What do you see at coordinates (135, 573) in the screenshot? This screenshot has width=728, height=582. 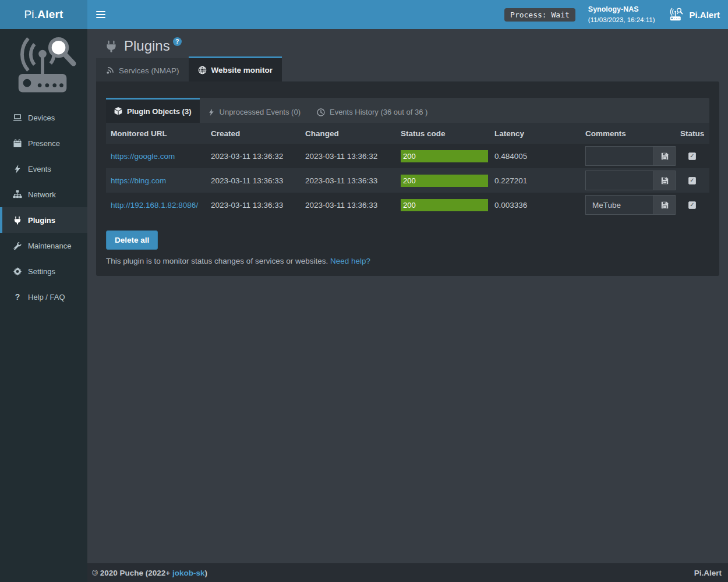 I see `footer-credit-text: 2020 Puche (2022+` at bounding box center [135, 573].